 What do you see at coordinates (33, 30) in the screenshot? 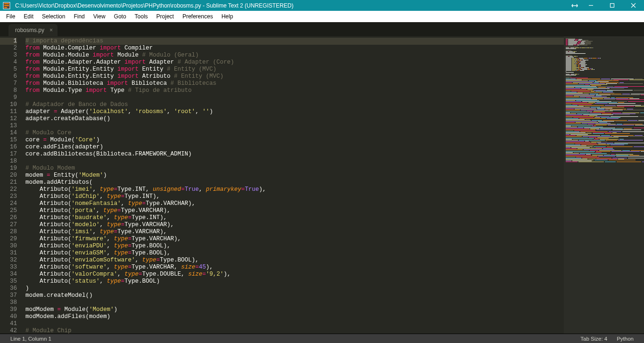
I see `tab-robosms: robosms.py ×` at bounding box center [33, 30].